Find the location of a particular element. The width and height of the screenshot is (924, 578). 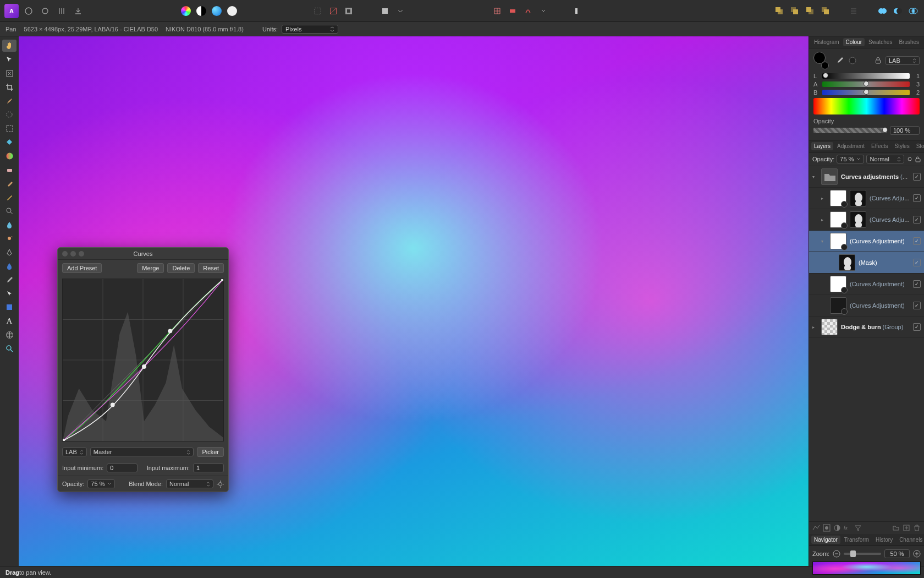

brush-tool-icon is located at coordinates (9, 101).